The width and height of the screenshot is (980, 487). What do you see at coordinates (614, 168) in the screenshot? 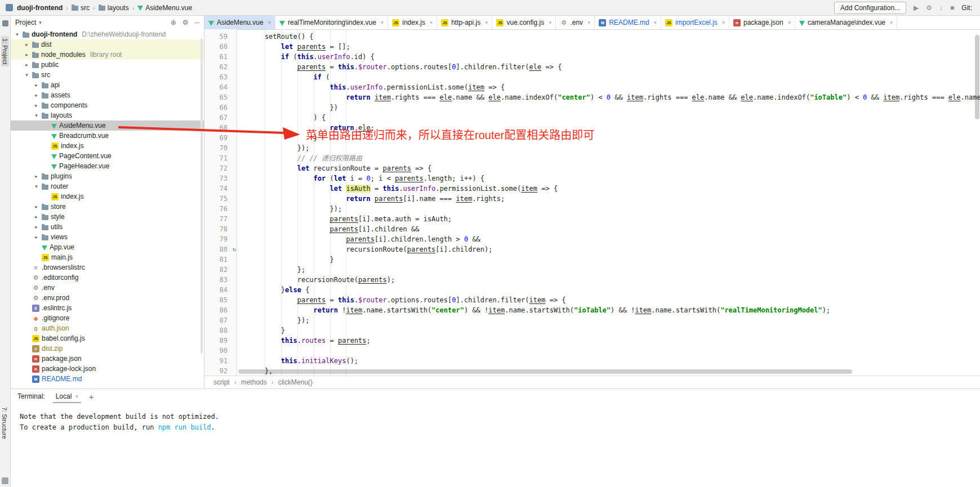
I see `code-line: let recursionRoute = parents => {` at bounding box center [614, 168].